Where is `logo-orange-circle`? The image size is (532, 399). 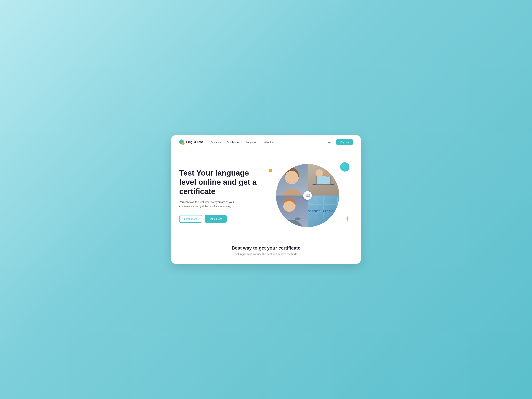 logo-orange-circle is located at coordinates (183, 143).